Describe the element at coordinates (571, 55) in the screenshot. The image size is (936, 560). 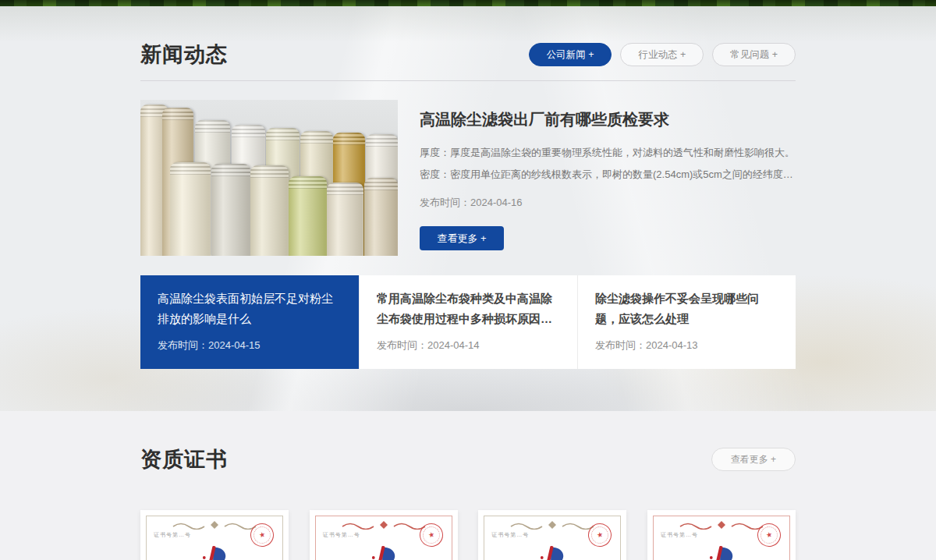
I see `tab-company-news: 公司新闻 +` at that location.